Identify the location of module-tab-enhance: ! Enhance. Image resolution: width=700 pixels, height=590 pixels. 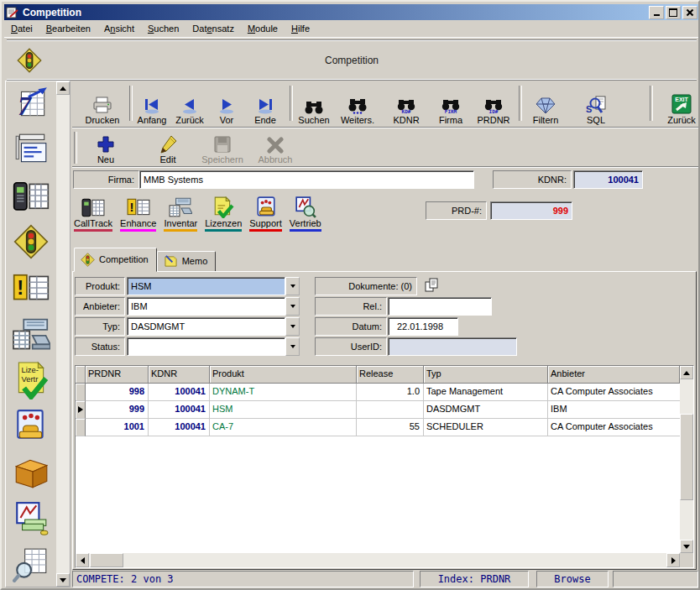
(138, 214).